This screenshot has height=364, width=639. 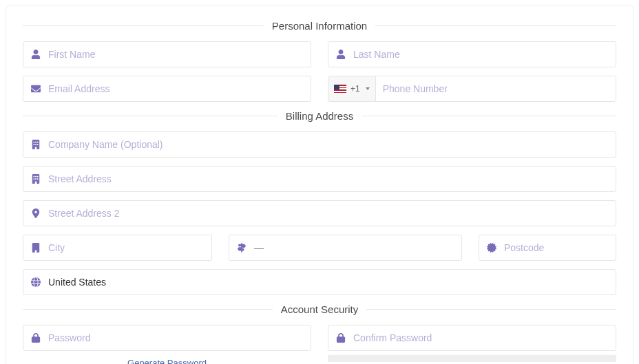 What do you see at coordinates (340, 89) in the screenshot?
I see `us-flag-icon` at bounding box center [340, 89].